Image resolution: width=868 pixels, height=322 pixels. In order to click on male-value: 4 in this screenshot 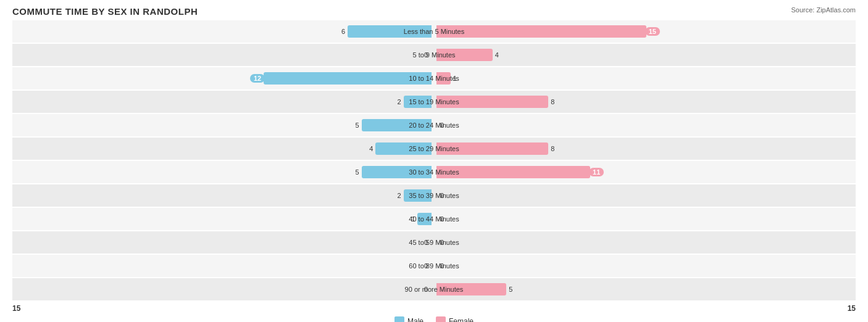, I will do `click(371, 149)`.